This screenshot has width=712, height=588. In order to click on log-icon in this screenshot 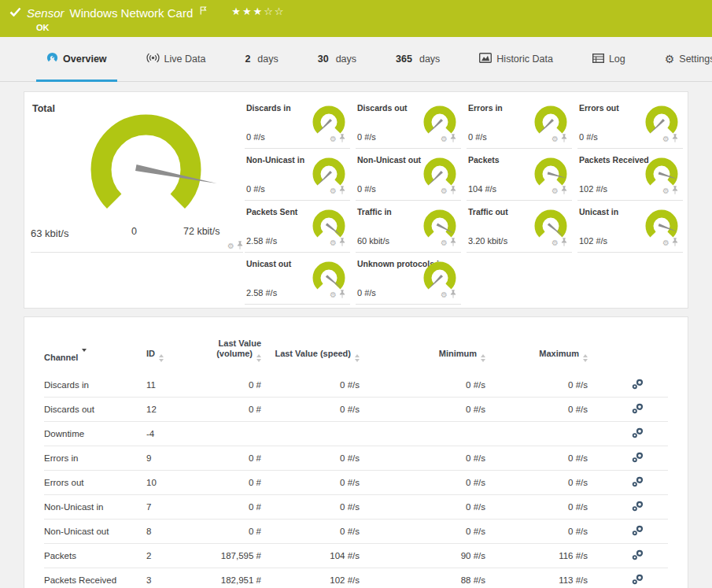, I will do `click(598, 60)`.